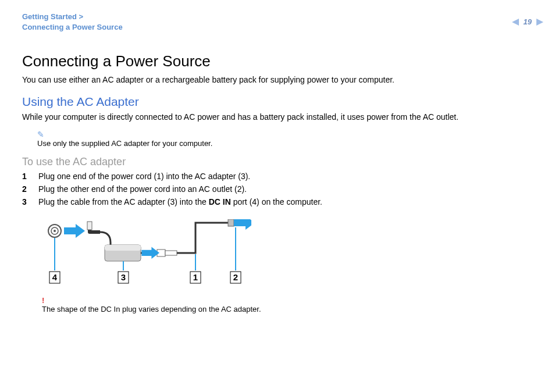 The height and width of the screenshot is (392, 555). Describe the element at coordinates (236, 277) in the screenshot. I see `diagram-label-2: 2` at that location.